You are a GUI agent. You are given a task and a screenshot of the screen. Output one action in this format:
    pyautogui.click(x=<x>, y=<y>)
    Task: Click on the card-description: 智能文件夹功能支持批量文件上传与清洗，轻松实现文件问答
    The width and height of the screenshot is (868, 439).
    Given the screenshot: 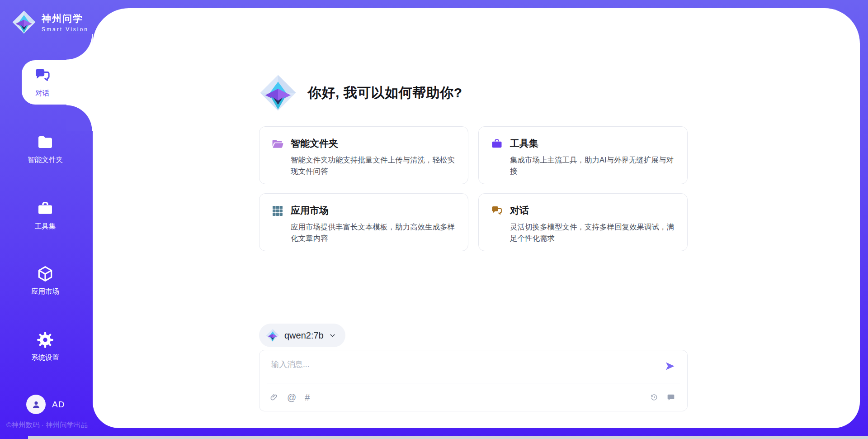 What is the action you would take?
    pyautogui.click(x=373, y=166)
    